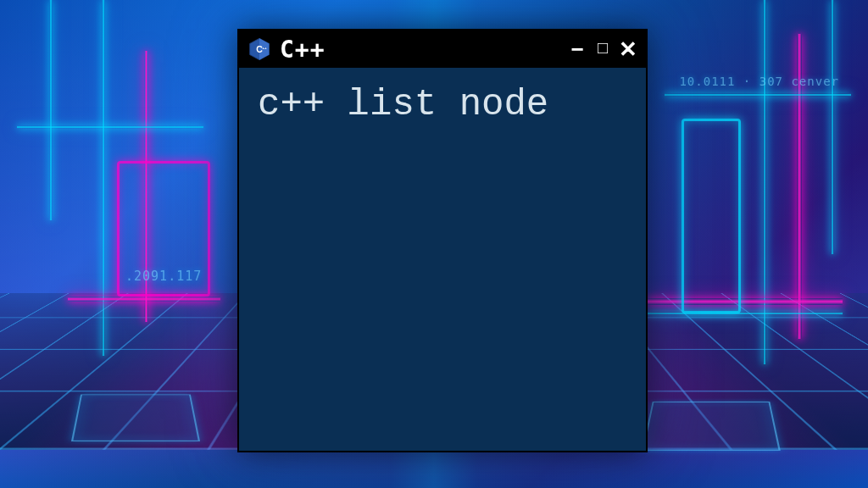 The width and height of the screenshot is (868, 488). What do you see at coordinates (711, 216) in the screenshot?
I see `neon-rect` at bounding box center [711, 216].